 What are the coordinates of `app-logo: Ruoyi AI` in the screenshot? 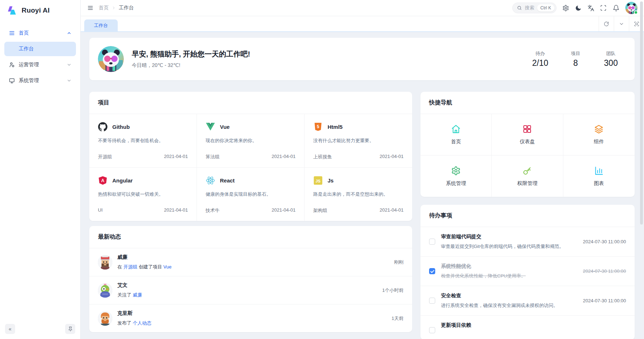 It's located at (40, 10).